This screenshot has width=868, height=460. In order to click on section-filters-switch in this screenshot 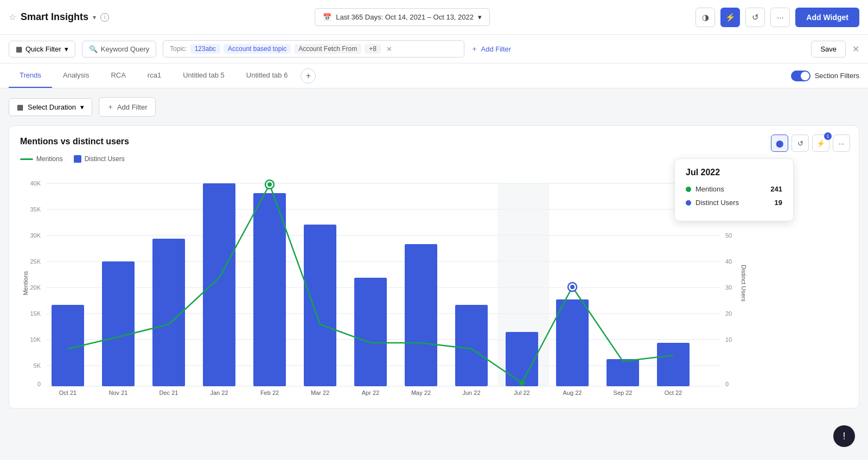, I will do `click(801, 76)`.